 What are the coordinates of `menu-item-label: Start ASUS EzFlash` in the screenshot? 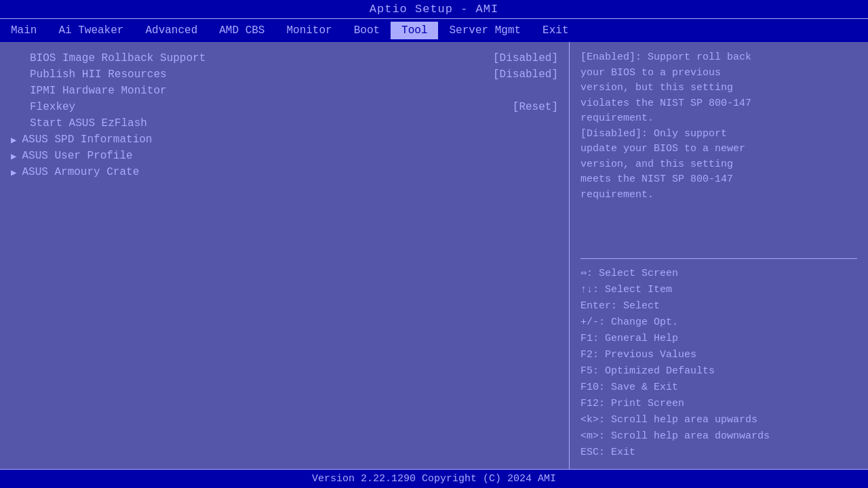 It's located at (79, 123).